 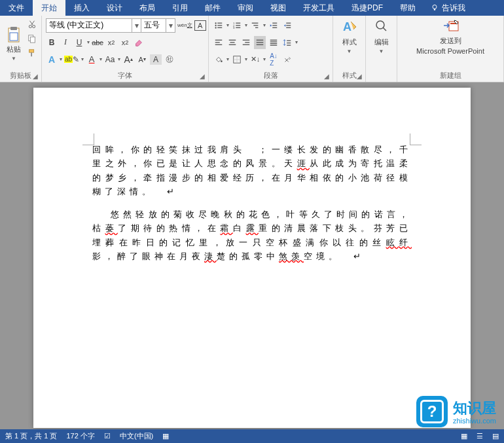 What do you see at coordinates (271, 76) in the screenshot?
I see `group-paragraph-label: 段落` at bounding box center [271, 76].